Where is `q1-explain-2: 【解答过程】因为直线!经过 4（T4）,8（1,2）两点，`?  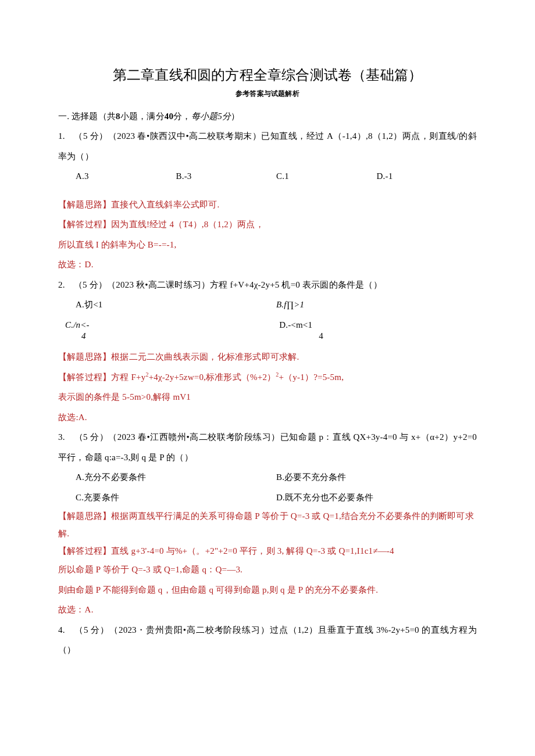
q1-explain-2: 【解答过程】因为直线!经过 4（T4）,8（1,2）两点， is located at coordinates (268, 224).